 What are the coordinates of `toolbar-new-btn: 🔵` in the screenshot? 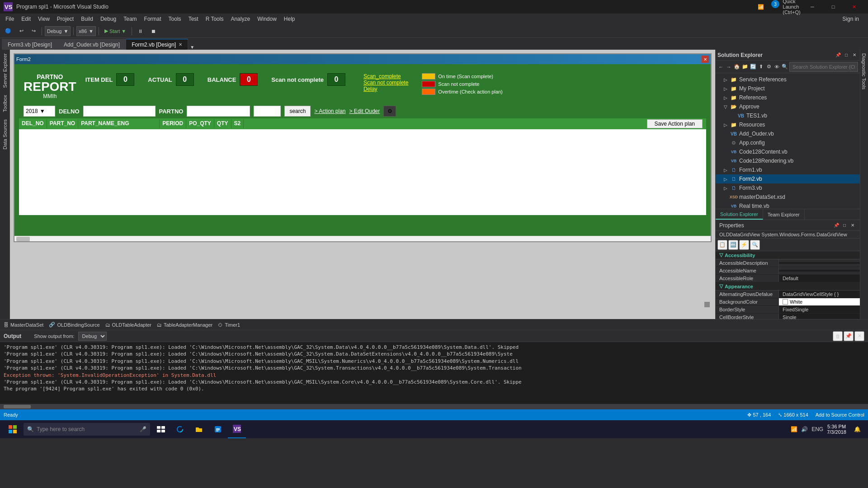 It's located at (8, 31).